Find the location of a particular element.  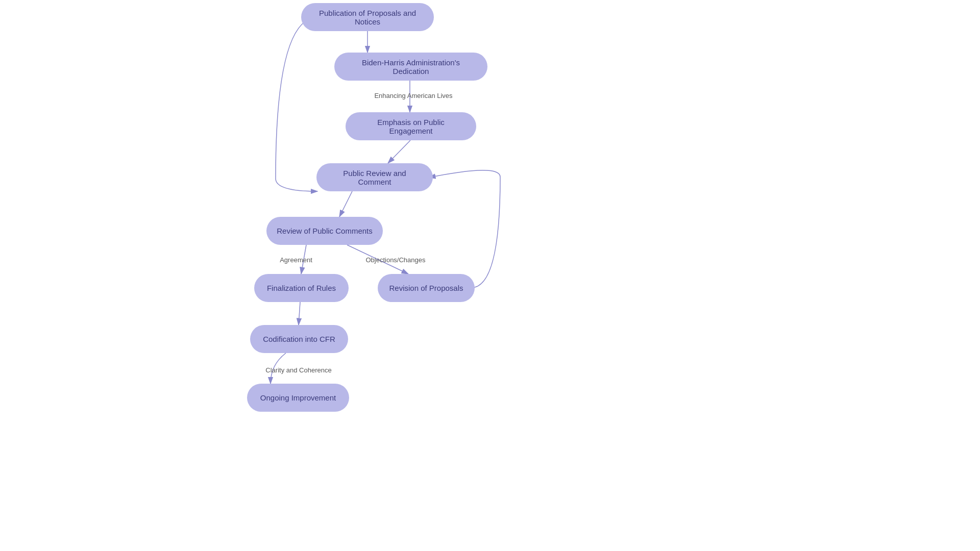

node-review-comments: Review of Public Comments is located at coordinates (325, 231).